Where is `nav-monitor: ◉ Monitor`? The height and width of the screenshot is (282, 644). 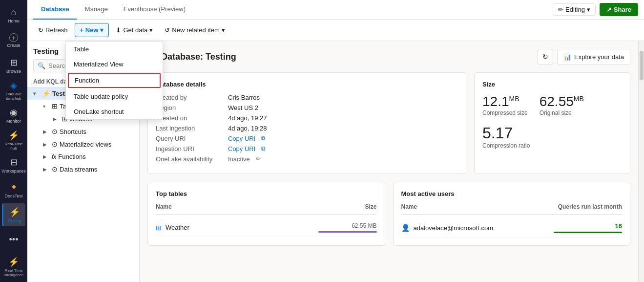
nav-monitor: ◉ Monitor is located at coordinates (14, 115).